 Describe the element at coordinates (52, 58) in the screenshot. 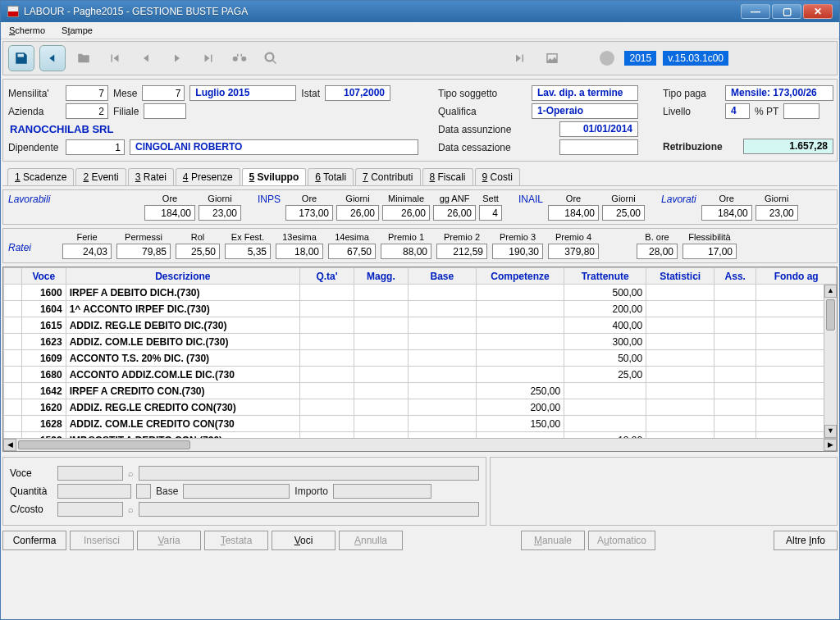

I see `back-icon` at that location.